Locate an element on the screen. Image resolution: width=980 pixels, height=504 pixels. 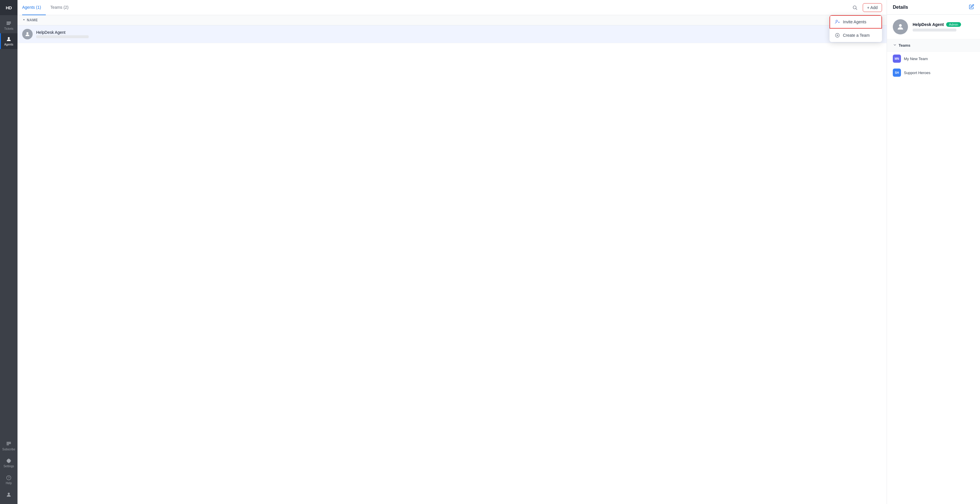
sidebar-item-settings: Settings is located at coordinates (9, 463).